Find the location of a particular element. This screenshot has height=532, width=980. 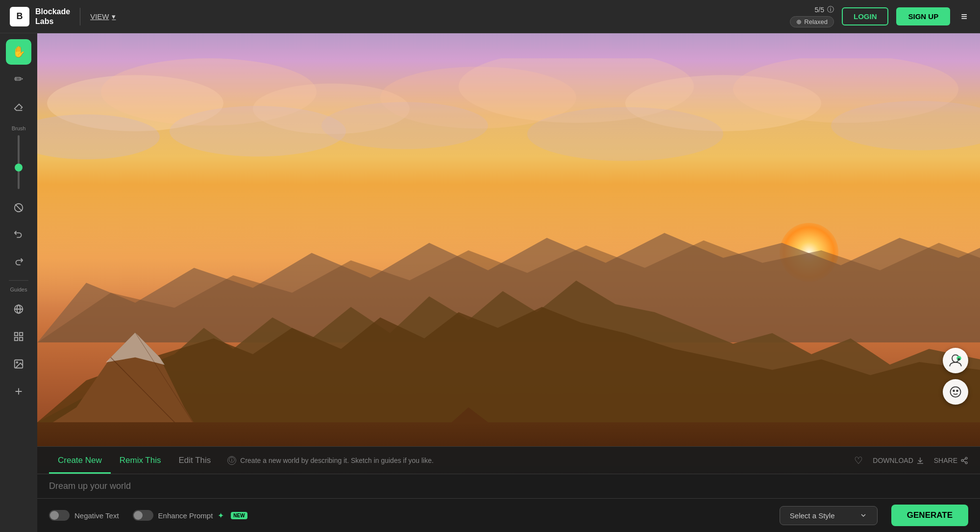

usage-count: 5/5 ⓘ is located at coordinates (824, 10).